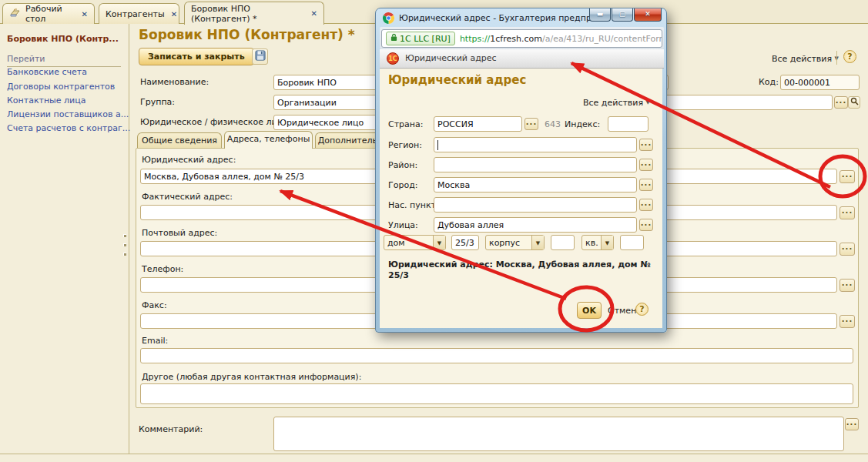 The height and width of the screenshot is (462, 868). What do you see at coordinates (535, 185) in the screenshot?
I see `city-input` at bounding box center [535, 185].